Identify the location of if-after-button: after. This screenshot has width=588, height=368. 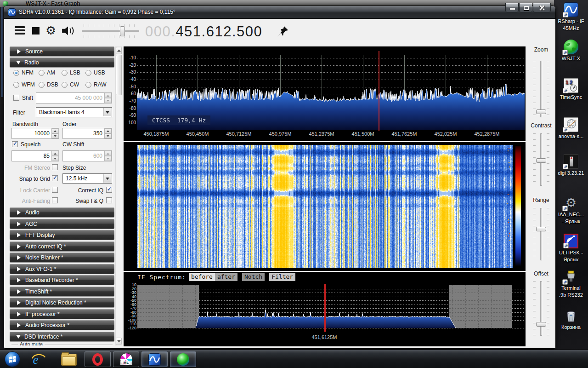
(226, 277).